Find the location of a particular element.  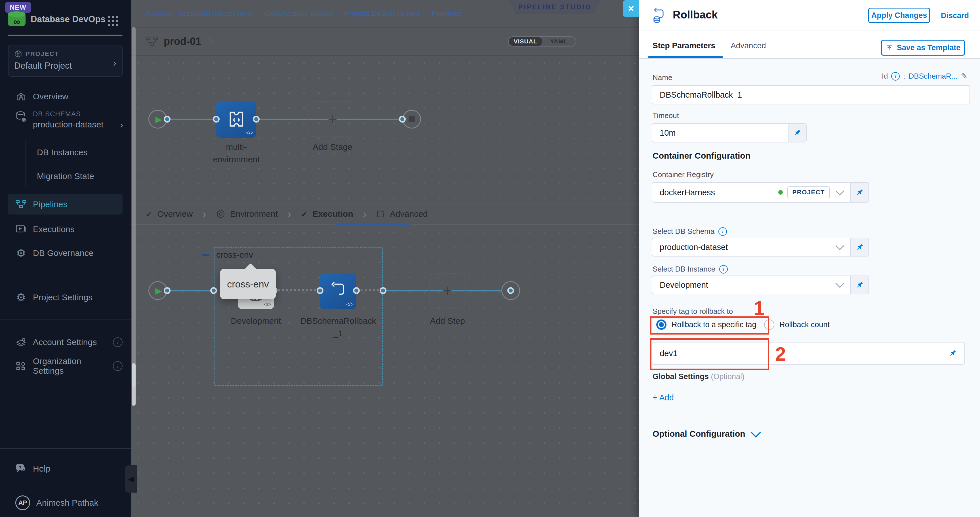

breadcrumb-pipelines: Pipelines is located at coordinates (447, 14).